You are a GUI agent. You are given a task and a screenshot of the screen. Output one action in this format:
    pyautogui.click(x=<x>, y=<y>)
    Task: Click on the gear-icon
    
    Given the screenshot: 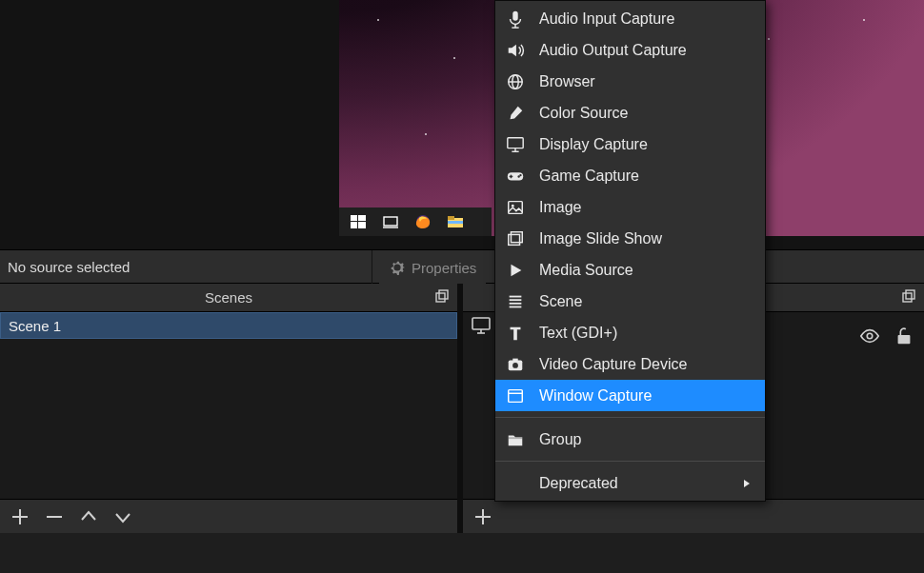 What is the action you would take?
    pyautogui.click(x=397, y=267)
    